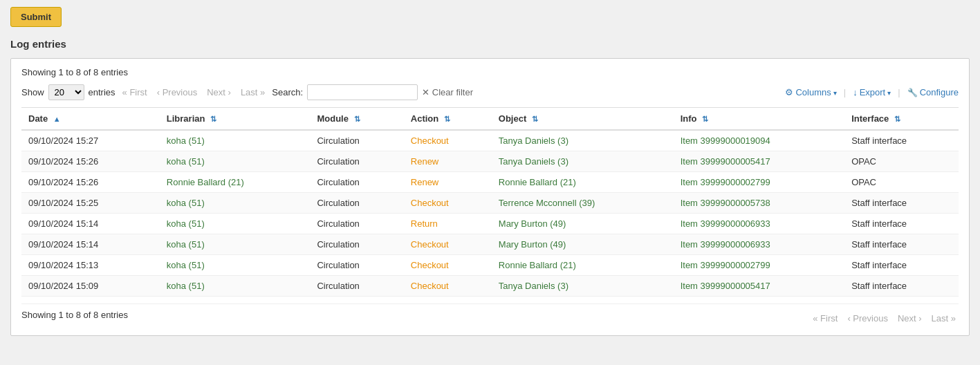 The image size is (980, 365). I want to click on chevron-down-icon, so click(835, 93).